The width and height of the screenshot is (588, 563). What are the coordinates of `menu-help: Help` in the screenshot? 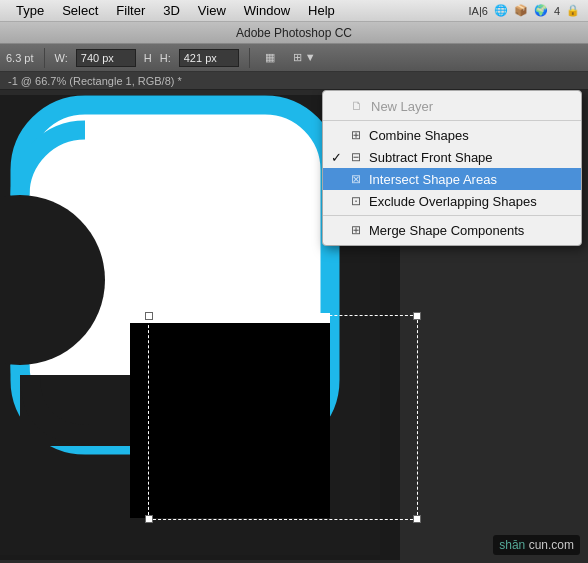 It's located at (322, 10).